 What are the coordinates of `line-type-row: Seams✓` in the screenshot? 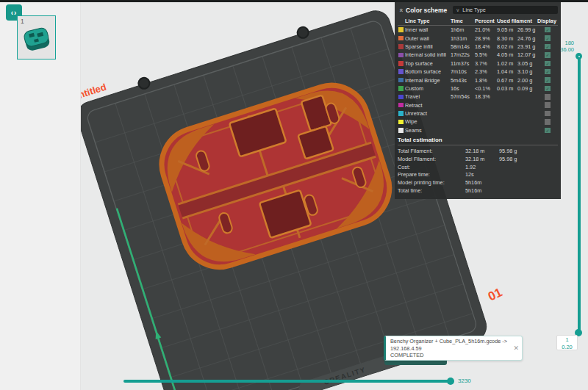 It's located at (478, 131).